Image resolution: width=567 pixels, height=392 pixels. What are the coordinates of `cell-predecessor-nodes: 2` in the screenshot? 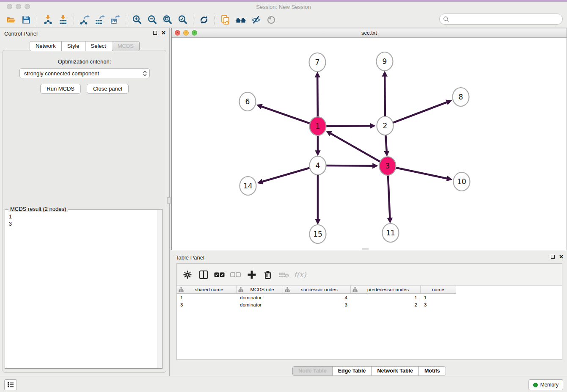 It's located at (386, 305).